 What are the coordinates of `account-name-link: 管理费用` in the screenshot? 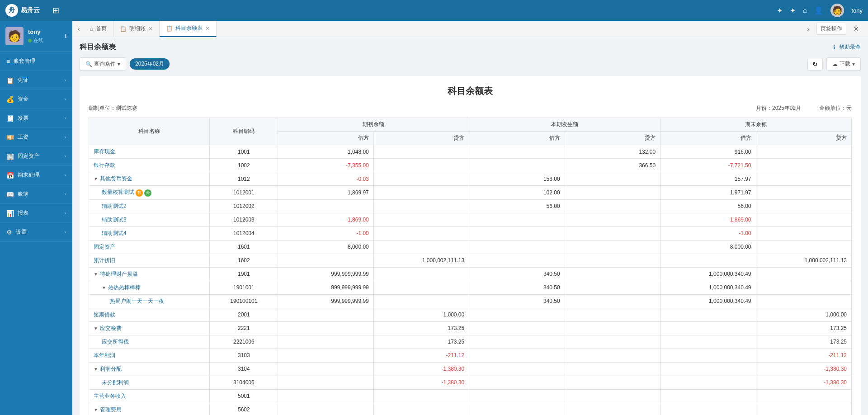 It's located at (111, 410).